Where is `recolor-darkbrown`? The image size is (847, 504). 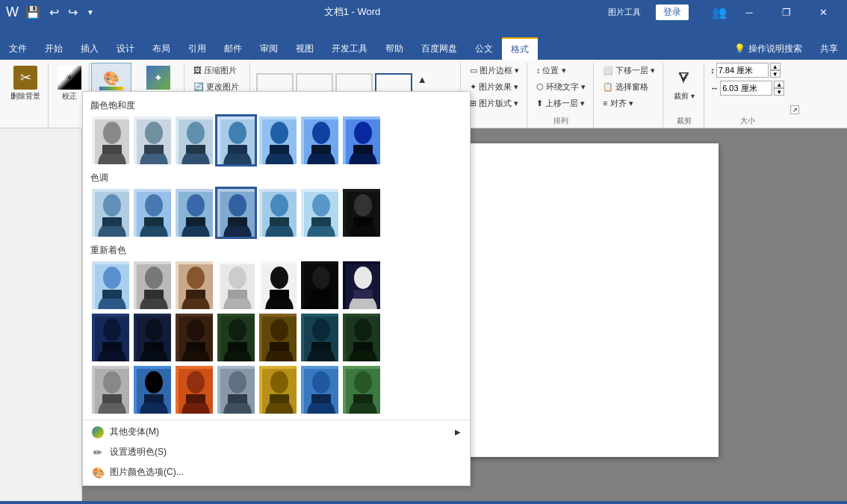
recolor-darkbrown is located at coordinates (194, 337).